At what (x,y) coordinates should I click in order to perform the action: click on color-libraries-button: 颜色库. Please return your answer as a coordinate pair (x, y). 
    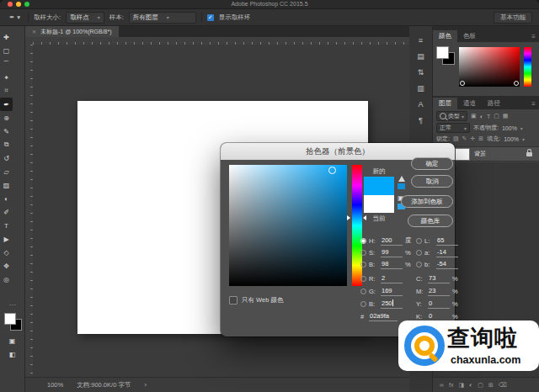
    Looking at the image, I should click on (430, 220).